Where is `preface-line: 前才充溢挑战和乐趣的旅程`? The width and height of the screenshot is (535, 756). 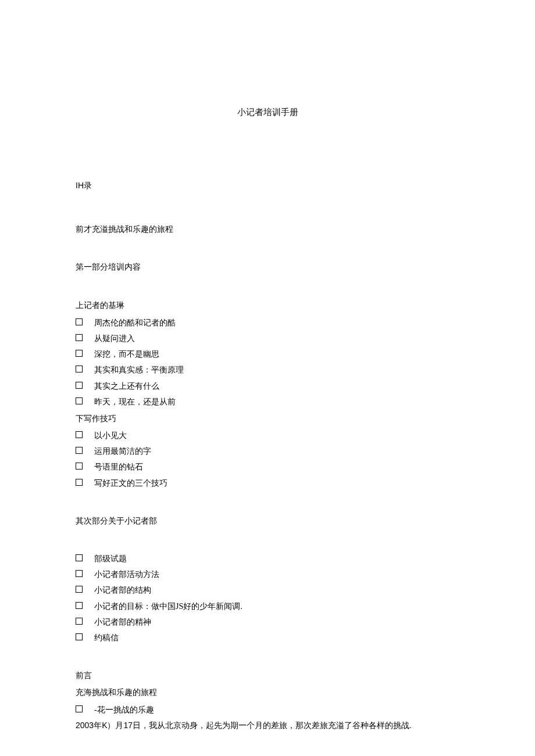 preface-line: 前才充溢挑战和乐趣的旅程 is located at coordinates (268, 229).